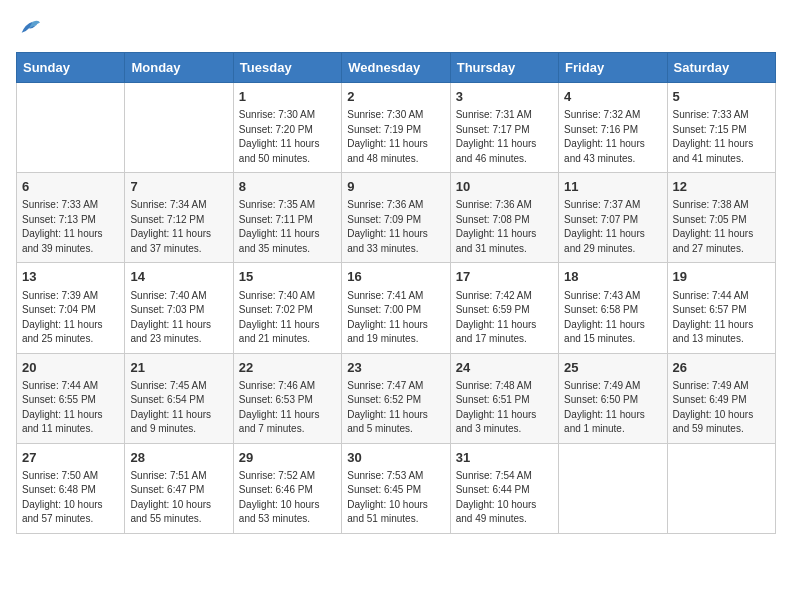 The width and height of the screenshot is (792, 612). I want to click on weekday-header-monday: Monday, so click(179, 68).